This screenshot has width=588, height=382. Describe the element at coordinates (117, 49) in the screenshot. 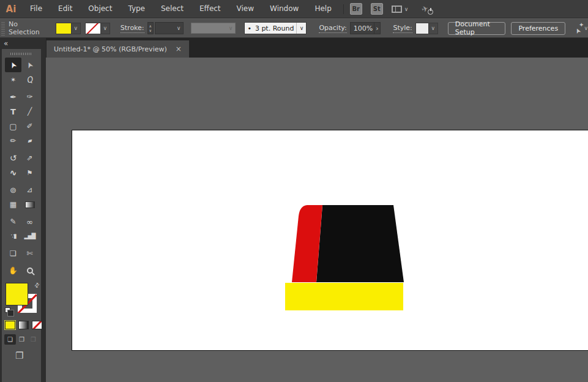

I see `document-tab: Untitled-1* @ 50% (RGB/Preview) ×` at that location.